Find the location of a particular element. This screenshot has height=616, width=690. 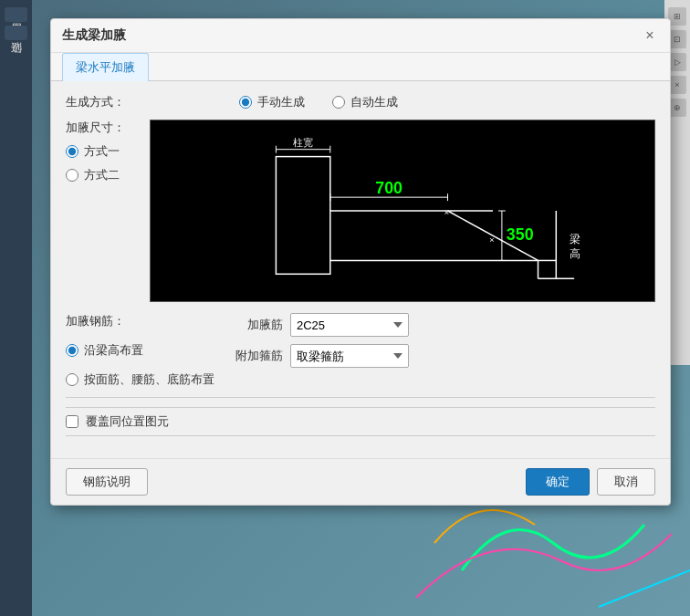

haunch-size-label: 加腋尺寸： is located at coordinates (102, 128).